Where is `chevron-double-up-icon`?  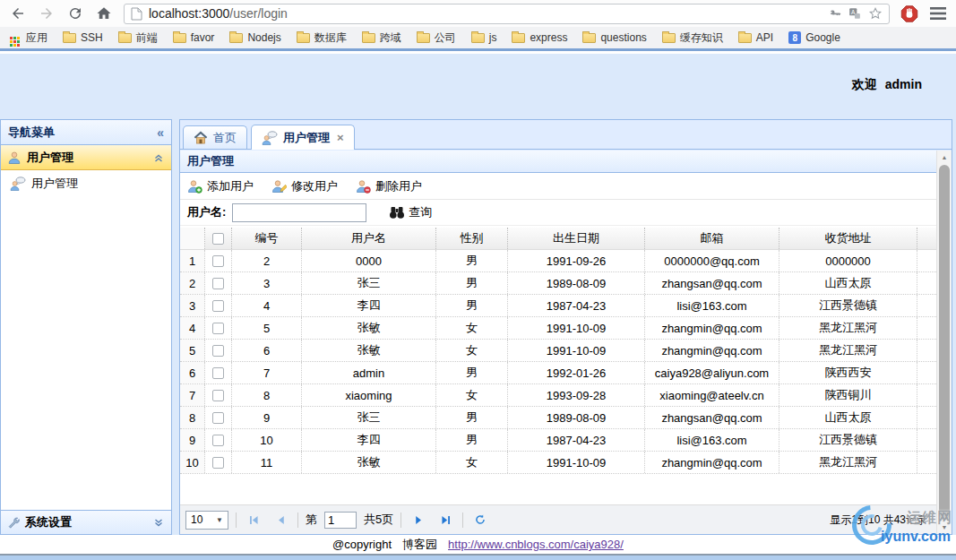
chevron-double-up-icon is located at coordinates (159, 158).